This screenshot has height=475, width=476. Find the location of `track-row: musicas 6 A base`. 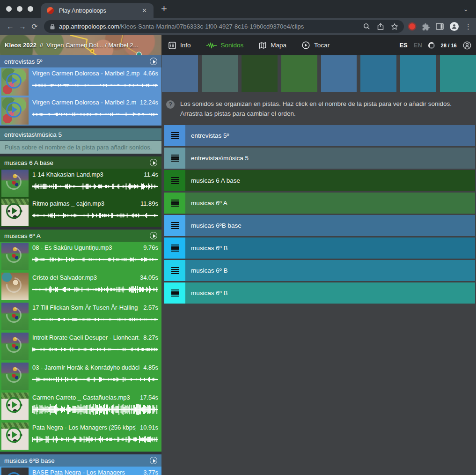

track-row: musicas 6 A base is located at coordinates (320, 181).